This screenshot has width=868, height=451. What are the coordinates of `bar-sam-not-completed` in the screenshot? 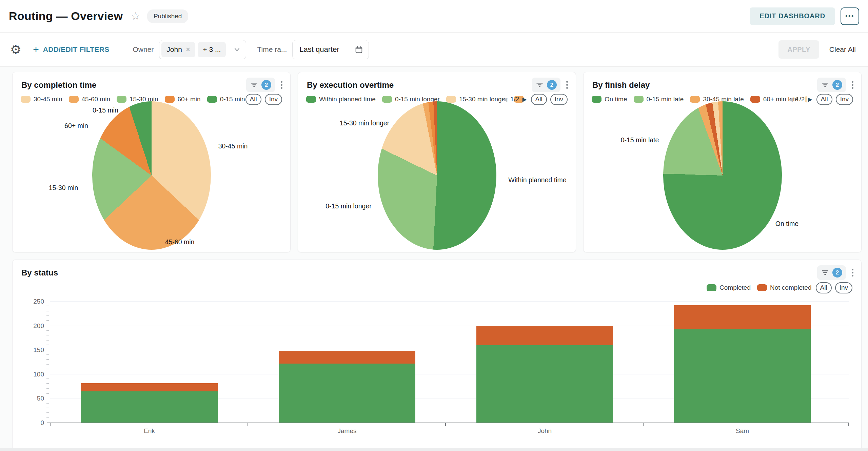 It's located at (743, 317).